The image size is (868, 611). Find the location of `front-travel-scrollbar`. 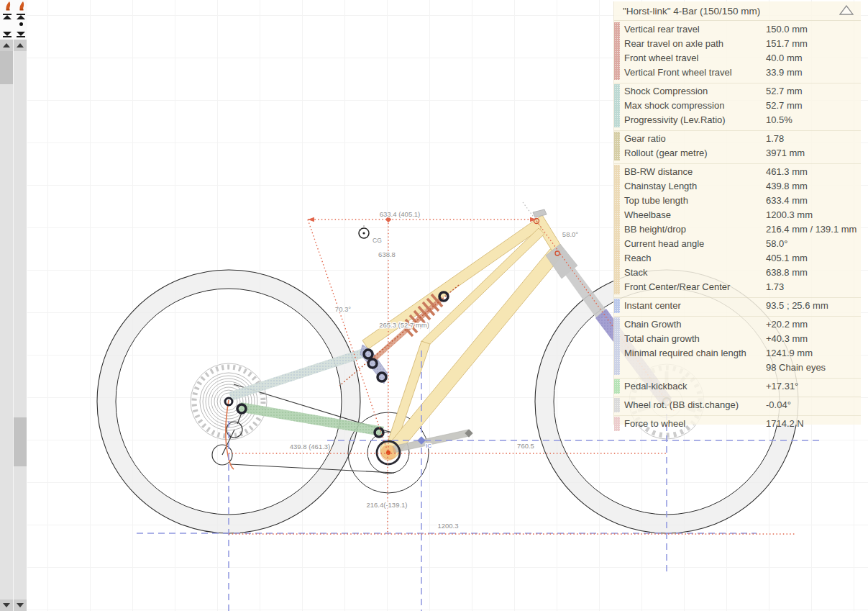

front-travel-scrollbar is located at coordinates (20, 325).